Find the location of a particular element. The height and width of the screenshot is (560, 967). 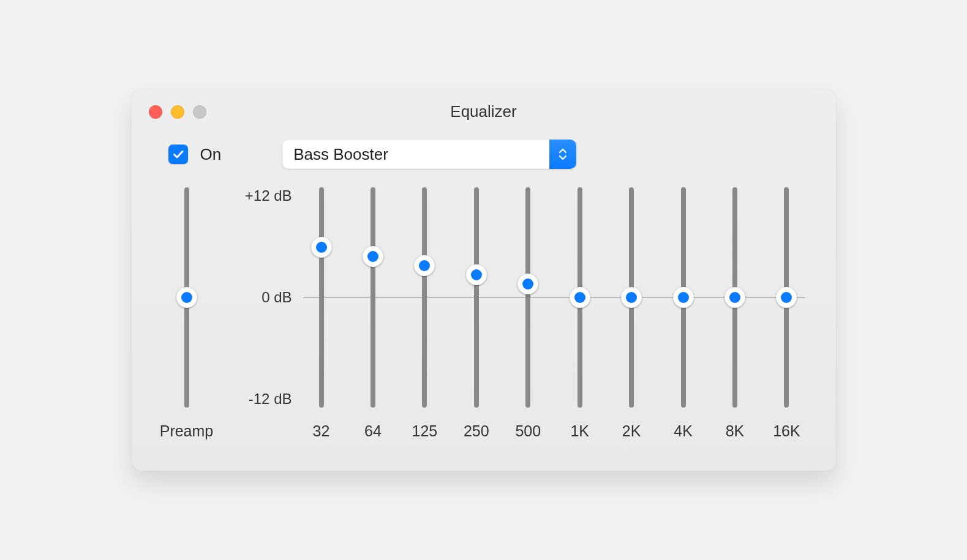

band-column-64: 64 is located at coordinates (373, 313).